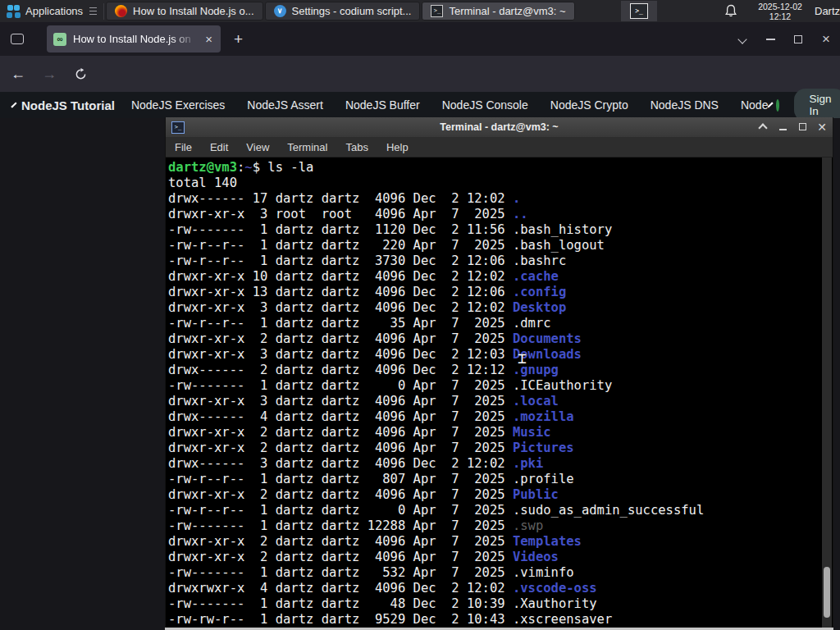 This screenshot has height=630, width=840. I want to click on file-name: .config, so click(540, 292).